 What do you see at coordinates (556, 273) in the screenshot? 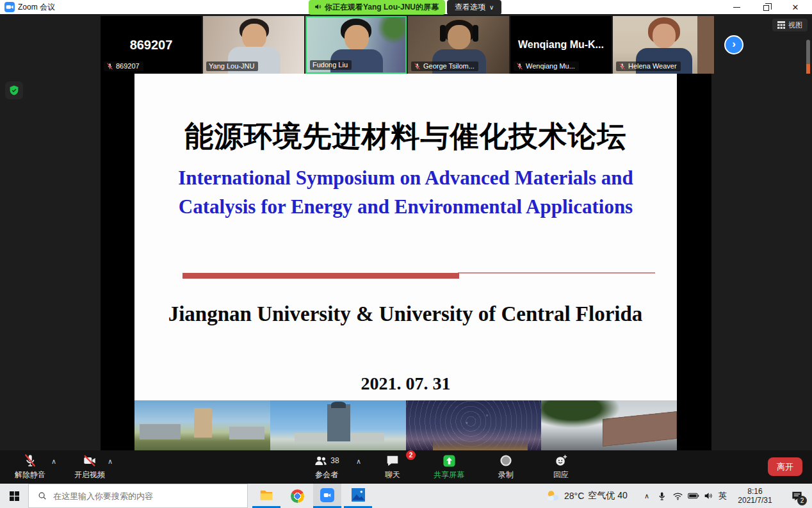
I see `slide-divider-thin` at bounding box center [556, 273].